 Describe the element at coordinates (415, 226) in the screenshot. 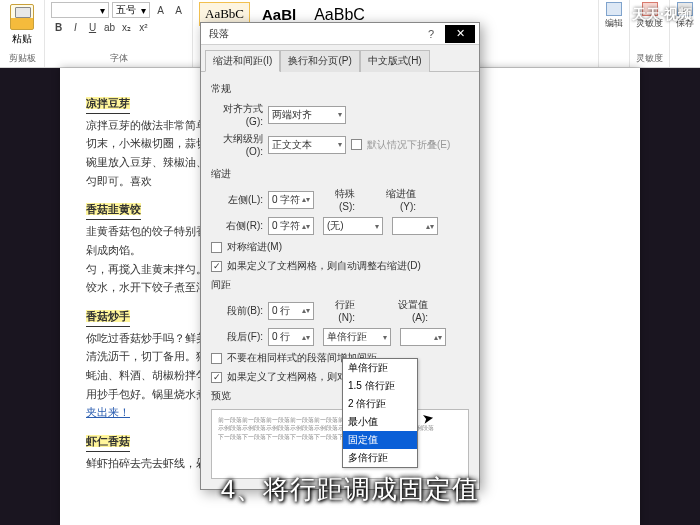

I see `indent-value-spinner: ▴▾` at that location.